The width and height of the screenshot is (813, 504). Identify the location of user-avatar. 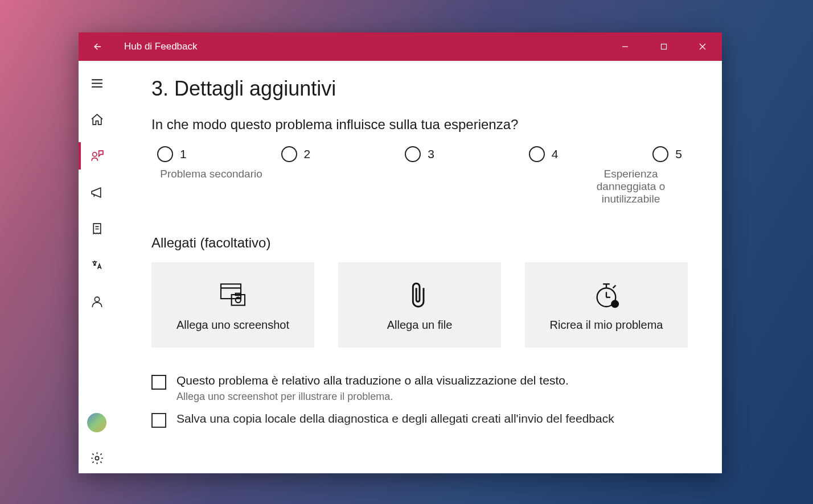
(97, 423).